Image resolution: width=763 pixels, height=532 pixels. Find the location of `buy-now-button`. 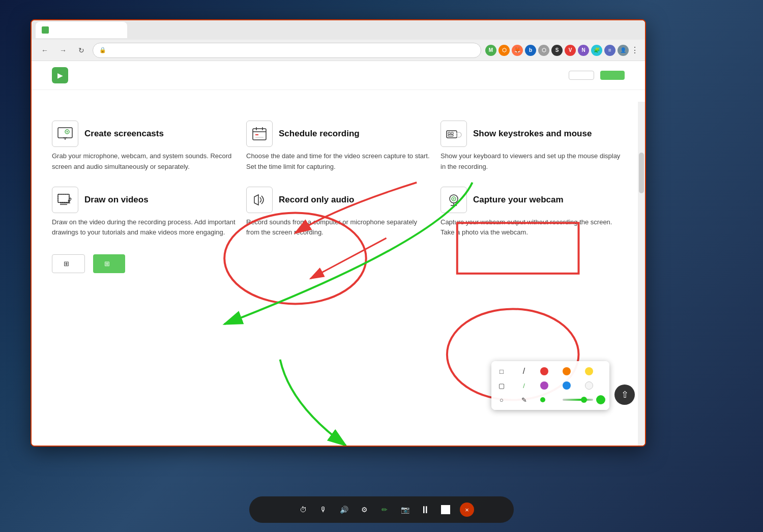

buy-now-button is located at coordinates (612, 75).